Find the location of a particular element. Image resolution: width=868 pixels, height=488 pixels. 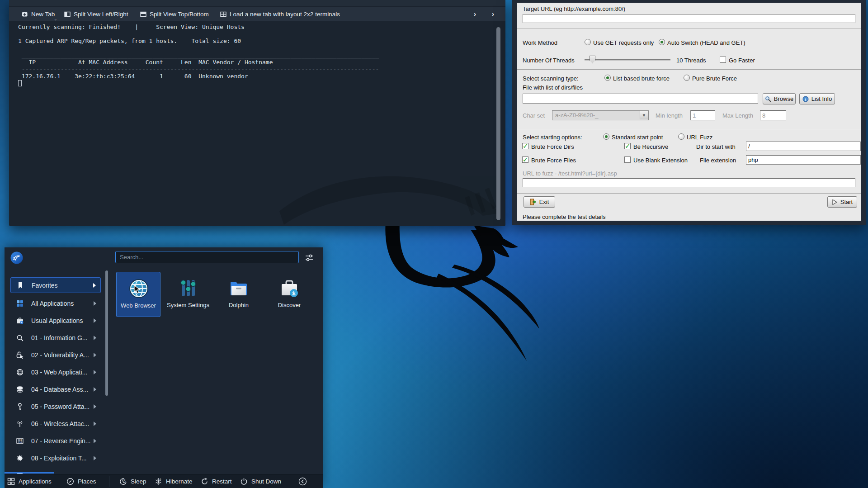

sidebar-item-wireless-attacks: 06 - Wireless Attac... is located at coordinates (56, 423).